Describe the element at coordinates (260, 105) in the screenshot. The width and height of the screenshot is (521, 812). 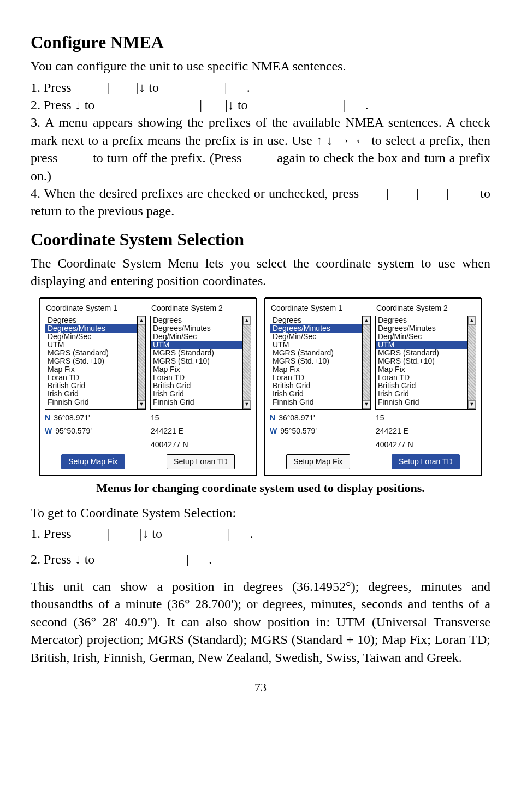
I see `step-2: 2. Press ↓ to | |↓ to | .` at that location.